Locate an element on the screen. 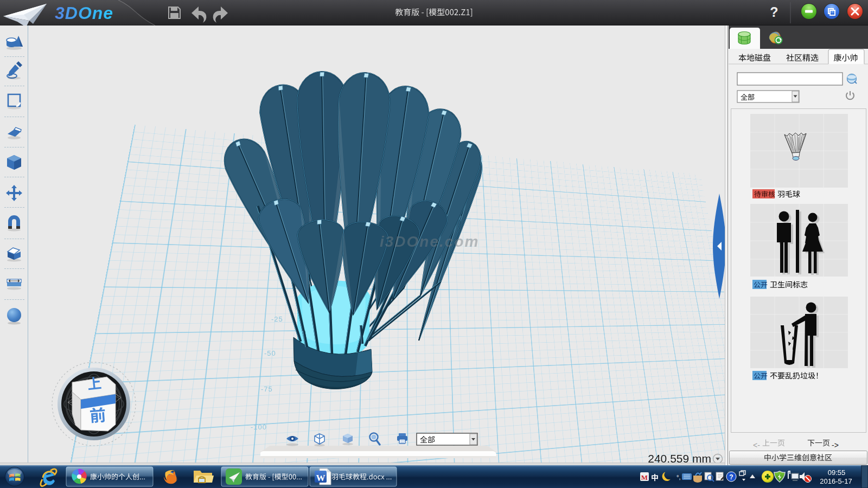  svg-text: 2016-5-17 is located at coordinates (835, 481).